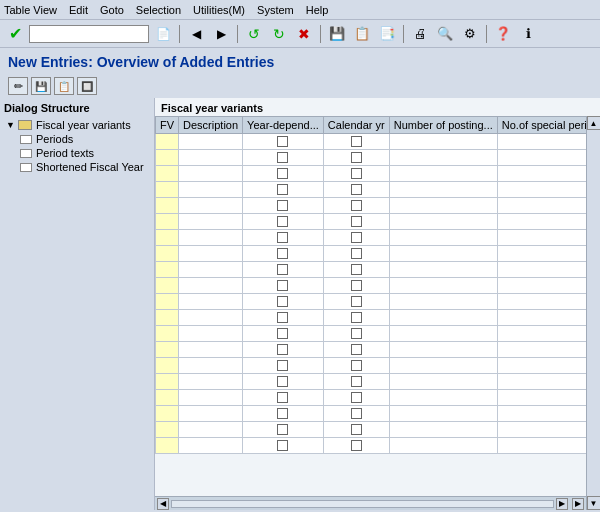 The image size is (600, 512). Describe the element at coordinates (89, 34) in the screenshot. I see `command-input` at that location.